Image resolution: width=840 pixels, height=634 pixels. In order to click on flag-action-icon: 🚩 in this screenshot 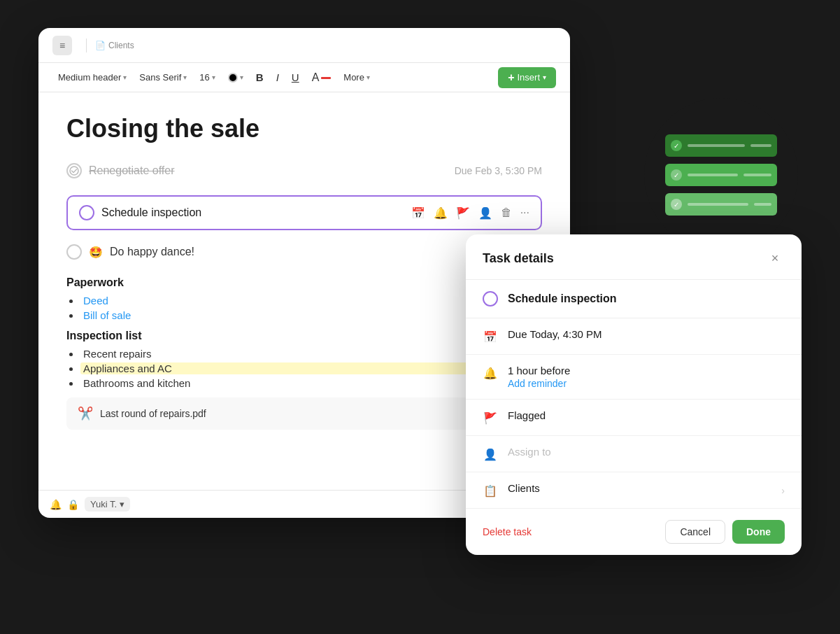, I will do `click(463, 213)`.